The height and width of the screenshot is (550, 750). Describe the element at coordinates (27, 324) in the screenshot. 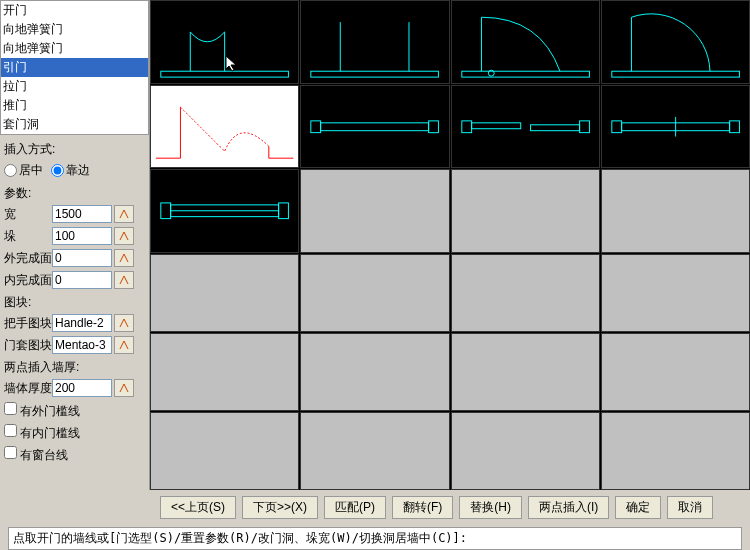

I see `handle-label: 把手图块` at that location.